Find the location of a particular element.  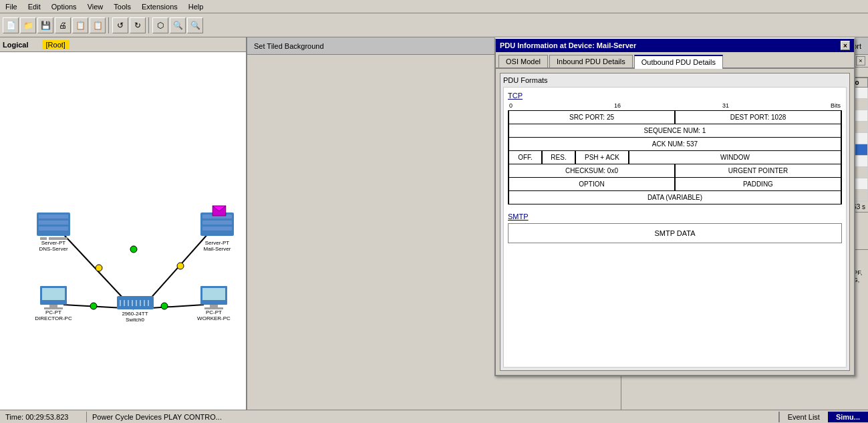

res-field: RES. is located at coordinates (559, 158).